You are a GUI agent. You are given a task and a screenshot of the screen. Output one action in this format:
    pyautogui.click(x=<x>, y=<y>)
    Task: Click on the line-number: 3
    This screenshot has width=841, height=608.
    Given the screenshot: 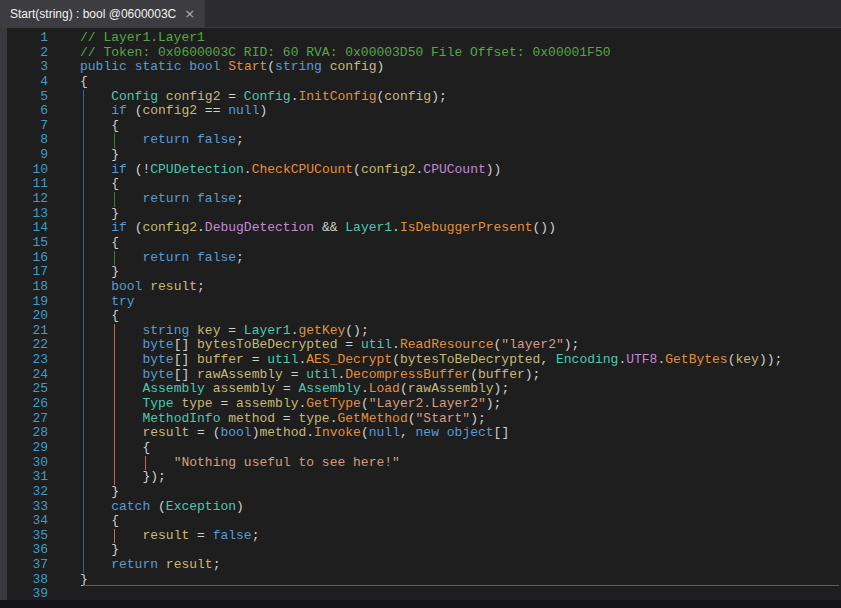 What is the action you would take?
    pyautogui.click(x=24, y=68)
    